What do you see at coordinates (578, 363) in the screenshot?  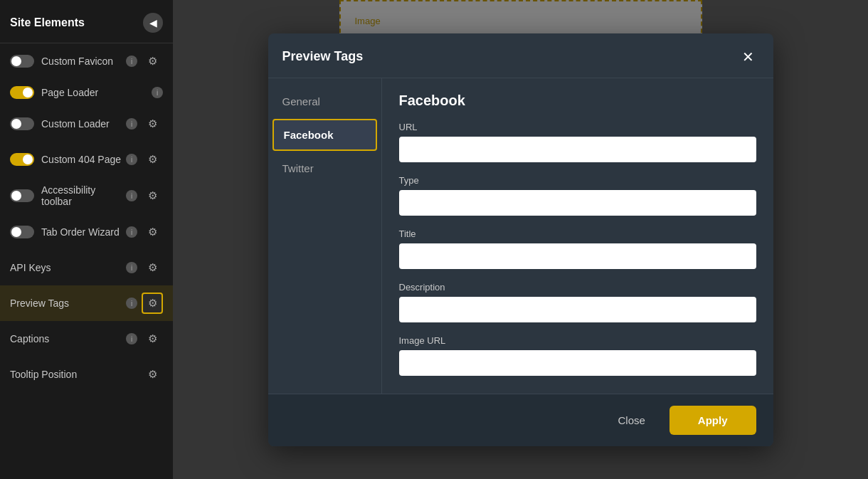 I see `image-url-input` at bounding box center [578, 363].